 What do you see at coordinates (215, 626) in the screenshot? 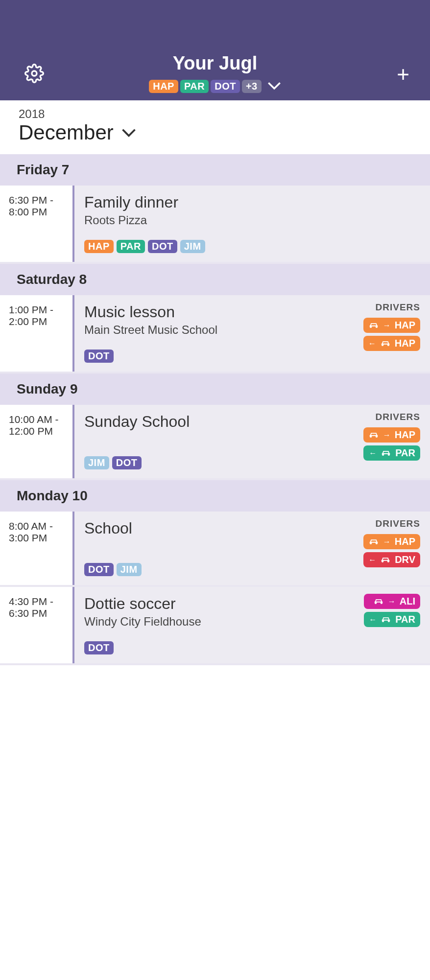
I see `event-row: 4:30 PM -6:30 PMDottie soccerWindy City …` at bounding box center [215, 626].